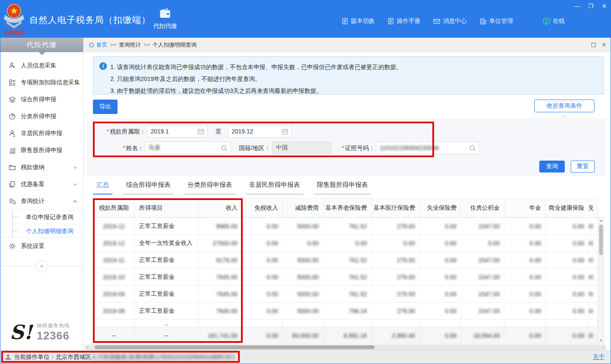  What do you see at coordinates (396, 311) in the screenshot?
I see `table-cell: 279.00` at bounding box center [396, 311].